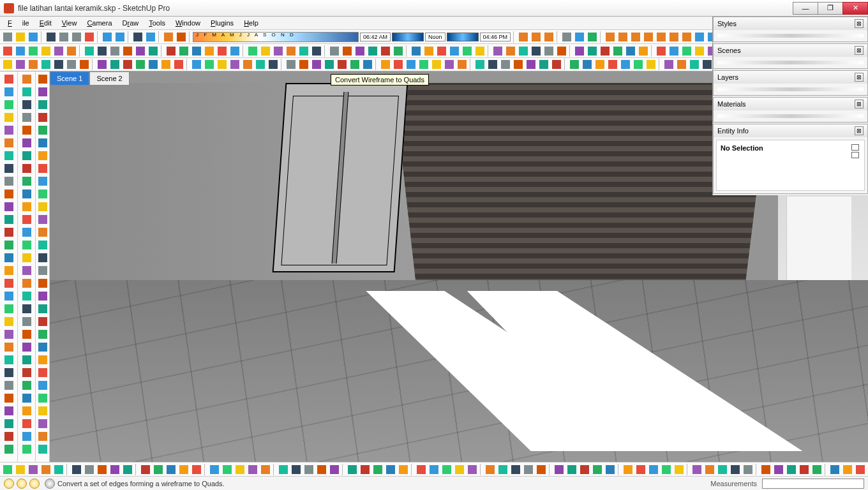 The height and width of the screenshot is (490, 868). What do you see at coordinates (636, 37) in the screenshot?
I see `tool-g3` at bounding box center [636, 37].